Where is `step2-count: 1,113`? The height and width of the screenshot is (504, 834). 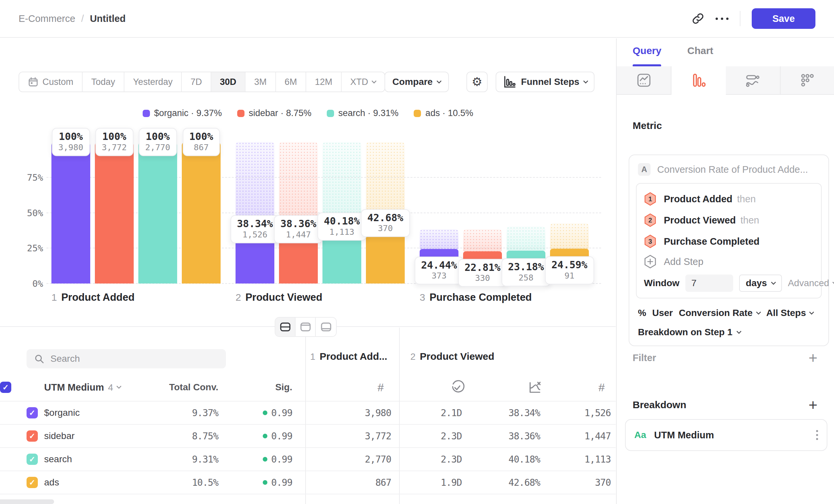 step2-count: 1,113 is located at coordinates (598, 459).